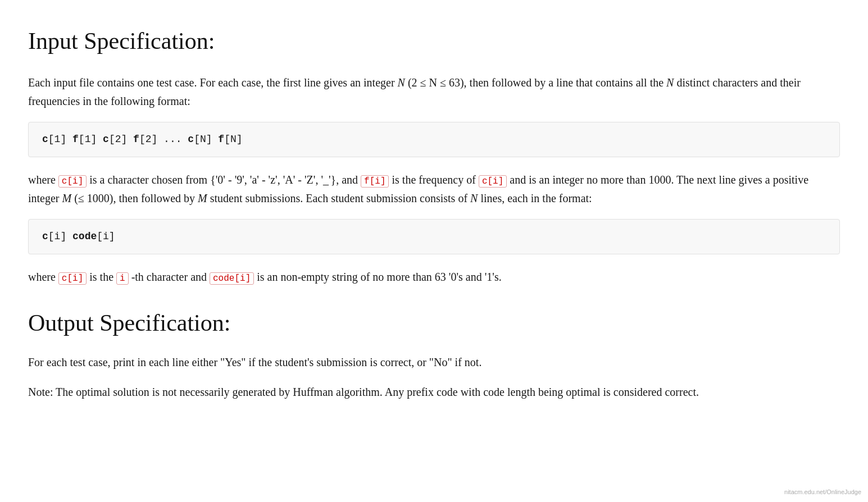  I want to click on input-para2: where c[i] is a character chosen from {'…, so click(434, 189).